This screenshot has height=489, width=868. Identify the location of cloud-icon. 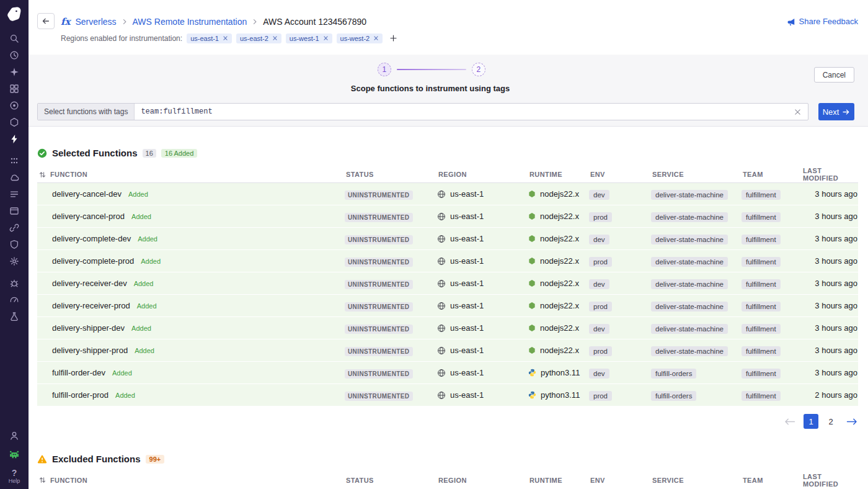
(15, 177).